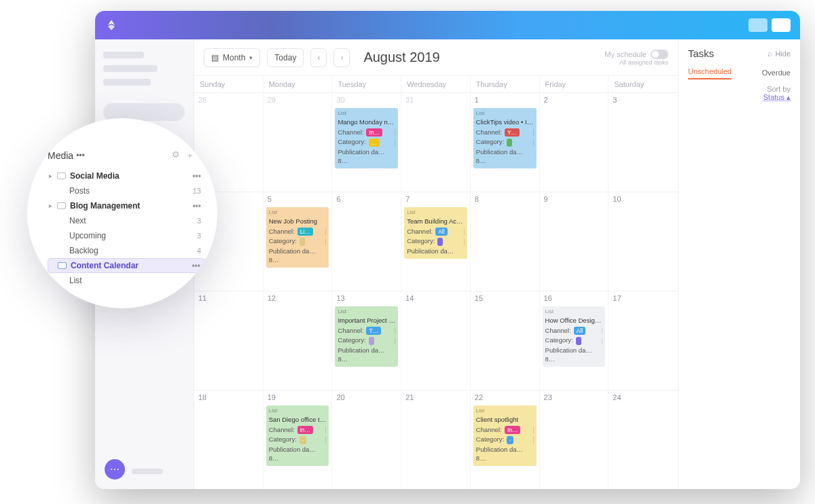  What do you see at coordinates (367, 341) in the screenshot?
I see `day-cell: 13ListImportant Project ManChannel:T…Cat…` at bounding box center [367, 341].